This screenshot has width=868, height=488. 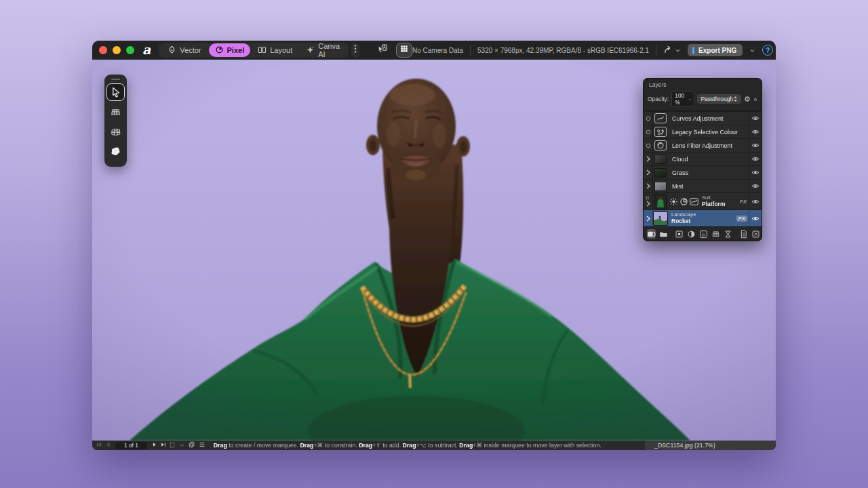 What do you see at coordinates (703, 172) in the screenshot?
I see `layer-row-grass: Grass` at bounding box center [703, 172].